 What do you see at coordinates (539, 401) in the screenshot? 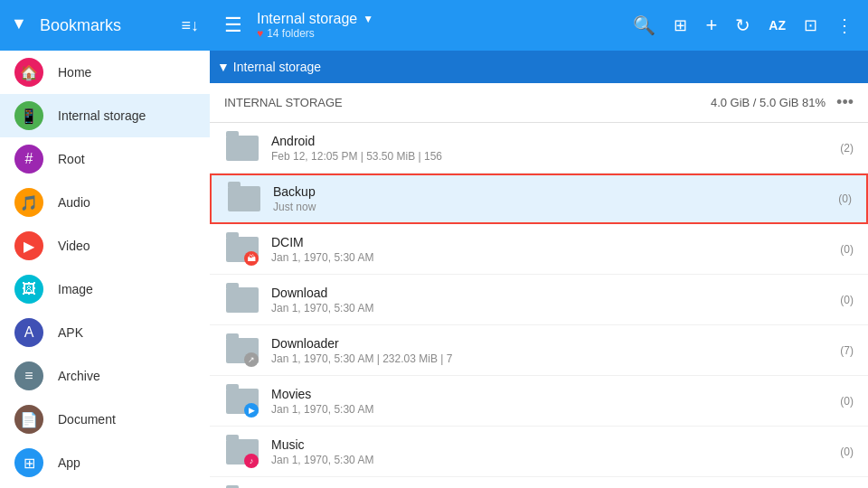
I see `file-row-movies: ▶MoviesJan 1, 1970, 5:30 AM(0)` at bounding box center [539, 401].